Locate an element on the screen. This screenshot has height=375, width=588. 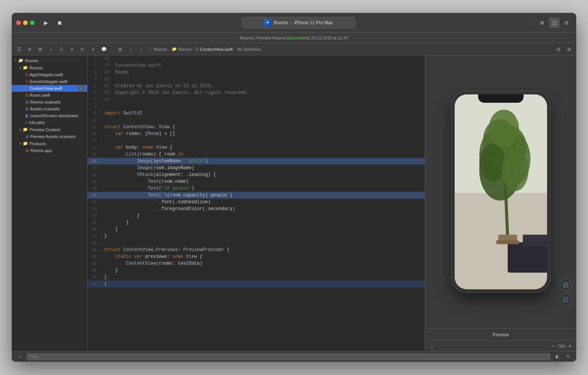
scheme-name: Rooms is located at coordinates (281, 23).